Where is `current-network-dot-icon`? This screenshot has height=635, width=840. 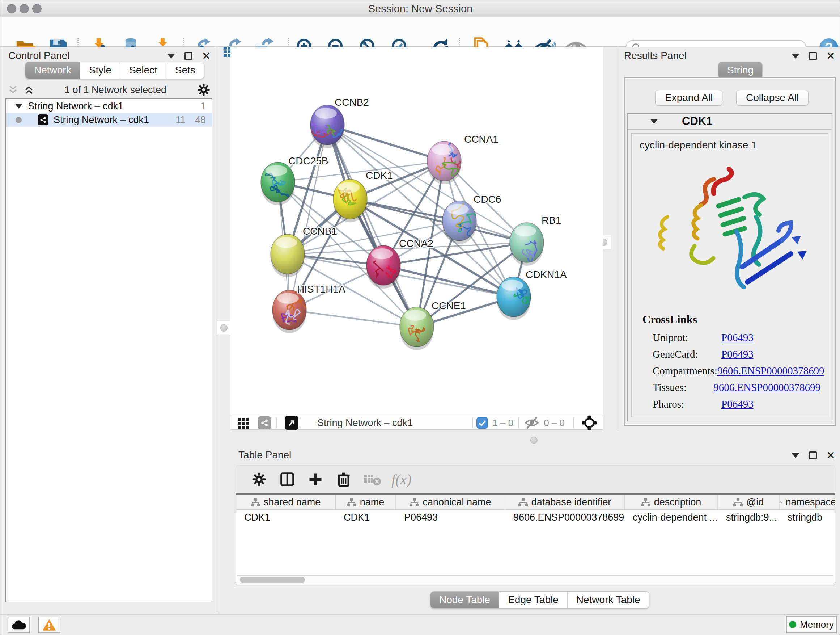 current-network-dot-icon is located at coordinates (19, 120).